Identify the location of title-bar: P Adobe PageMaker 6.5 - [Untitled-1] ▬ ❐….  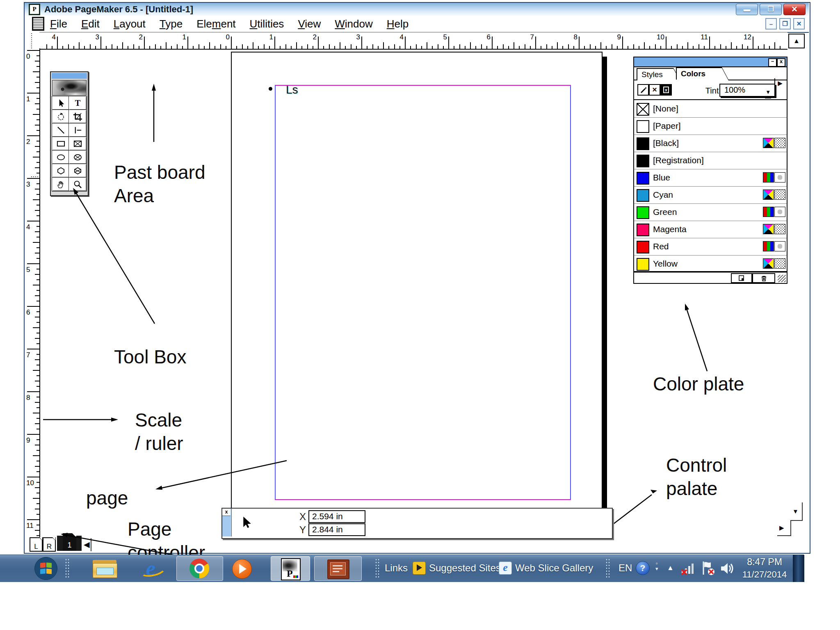
(417, 9).